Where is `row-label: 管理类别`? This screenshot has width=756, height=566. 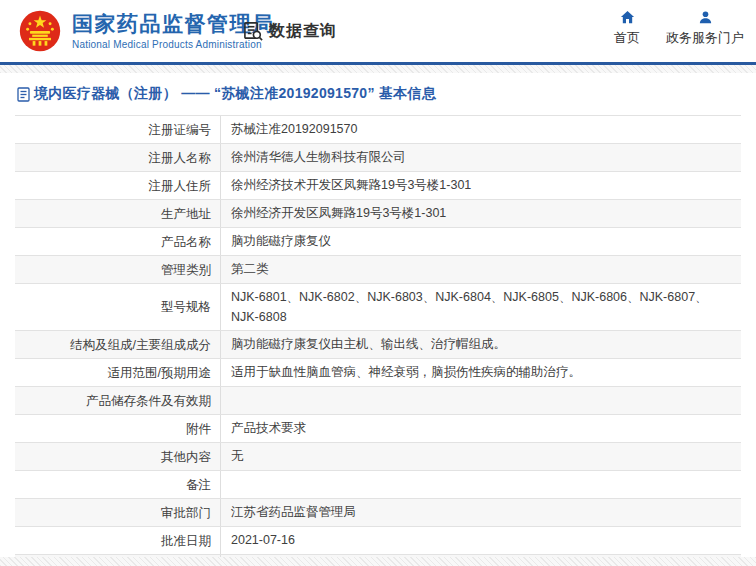
row-label: 管理类别 is located at coordinates (118, 270).